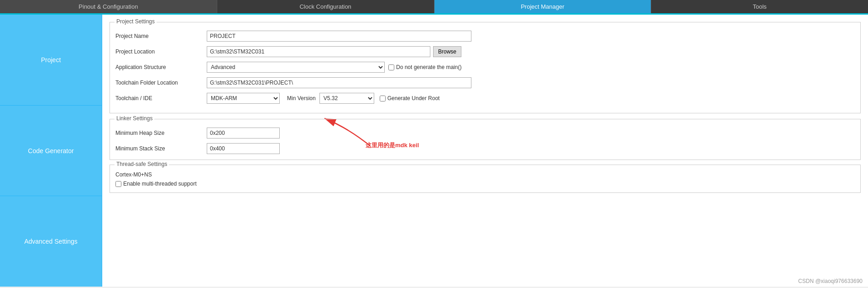 The image size is (868, 288). Describe the element at coordinates (425, 67) in the screenshot. I see `do-not-generate-checkbox-label: Do not generate the main()` at that location.